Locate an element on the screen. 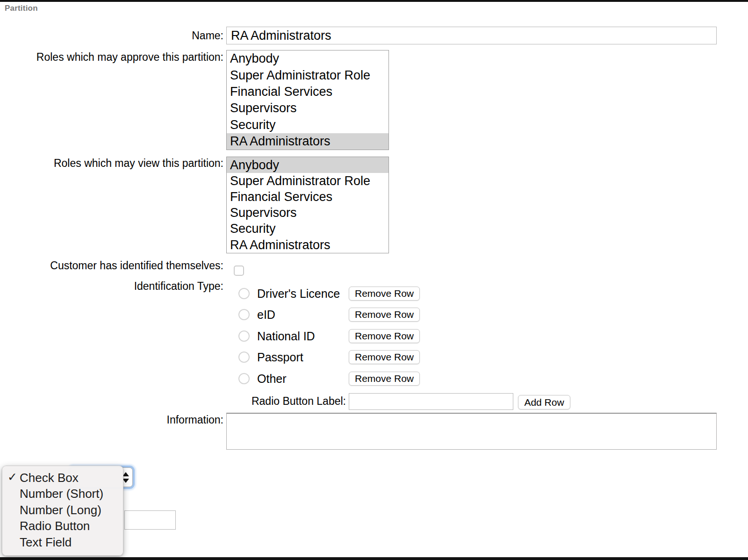 This screenshot has height=560, width=748. menu-item-label: Text Field is located at coordinates (46, 542).